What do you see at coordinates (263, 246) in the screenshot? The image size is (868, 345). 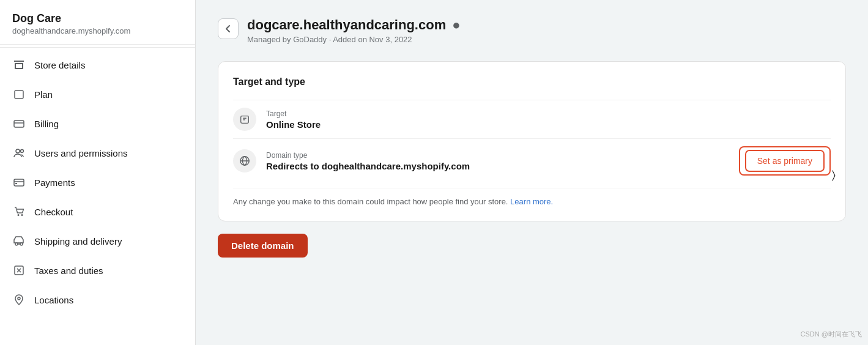 I see `delete-domain-button: Delete domain` at bounding box center [263, 246].